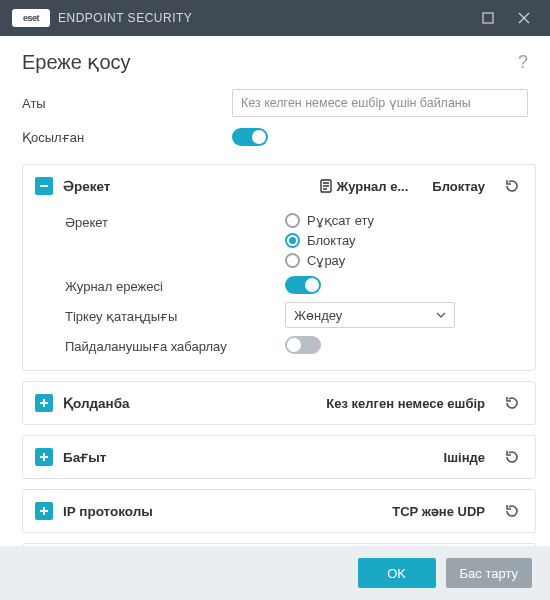 The width and height of the screenshot is (550, 600). What do you see at coordinates (44, 186) in the screenshot?
I see `minus-icon` at bounding box center [44, 186].